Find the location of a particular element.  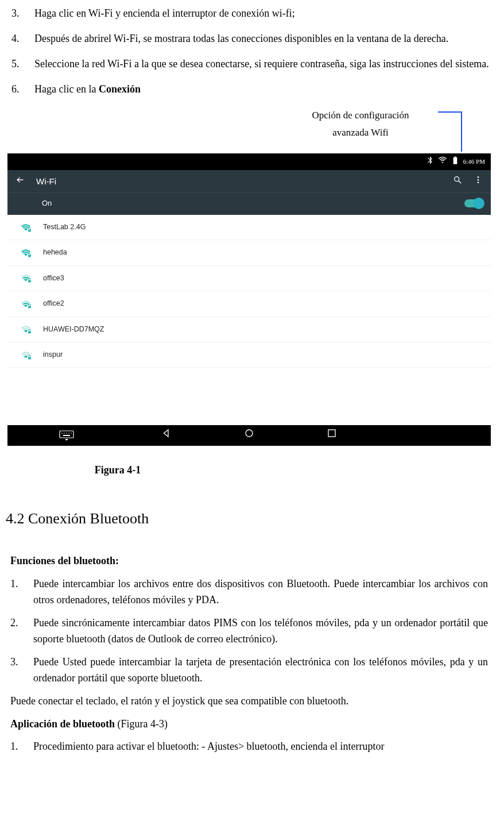

callout-text: Opción de configuración avanzada Wifi is located at coordinates (360, 124).